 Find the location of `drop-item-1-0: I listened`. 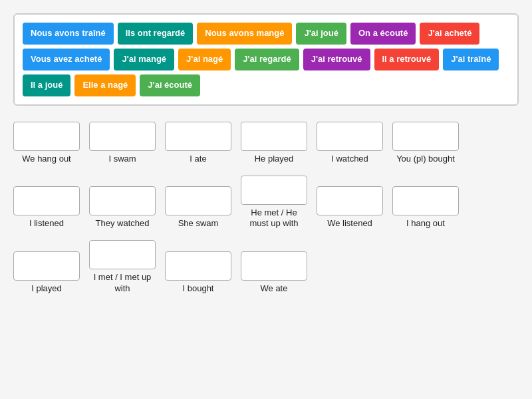

drop-item-1-0: I listened is located at coordinates (47, 207).